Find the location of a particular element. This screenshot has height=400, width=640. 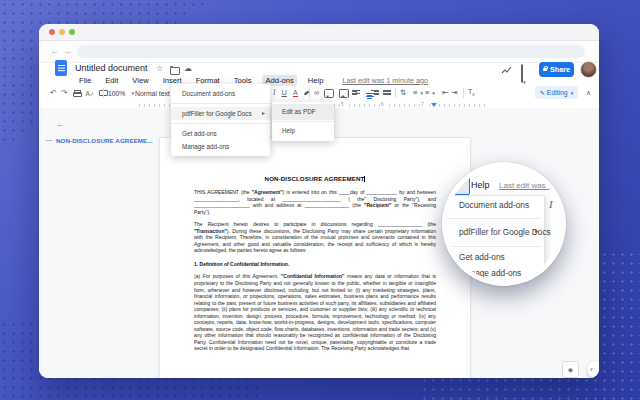

share-button: Share is located at coordinates (556, 70).